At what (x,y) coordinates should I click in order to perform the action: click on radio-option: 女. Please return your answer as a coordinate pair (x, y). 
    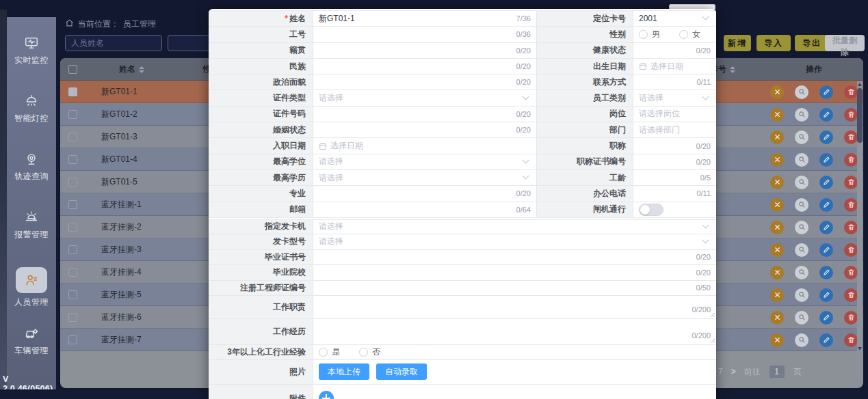
    Looking at the image, I should click on (689, 34).